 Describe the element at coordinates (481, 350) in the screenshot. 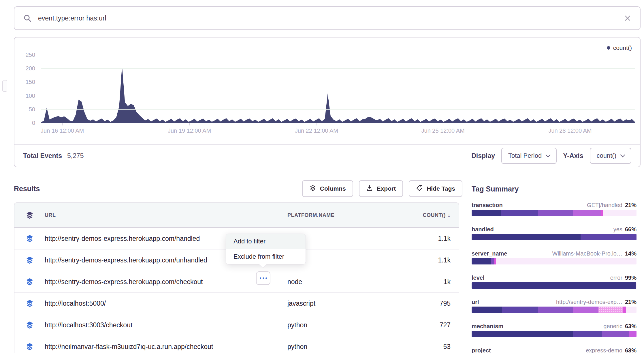

I see `tag-label: project` at that location.